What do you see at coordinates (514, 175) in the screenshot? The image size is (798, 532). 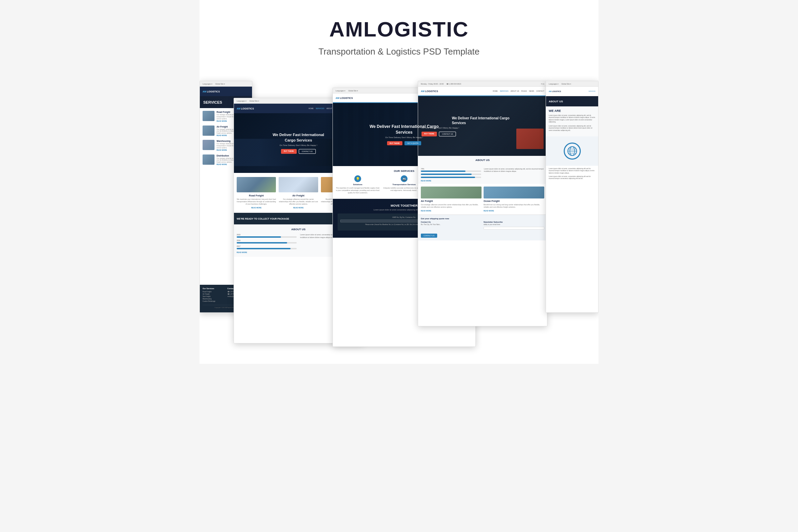 I see `about-text-4: Lorem ipsum dolor sit amet, consectetur …` at bounding box center [514, 175].